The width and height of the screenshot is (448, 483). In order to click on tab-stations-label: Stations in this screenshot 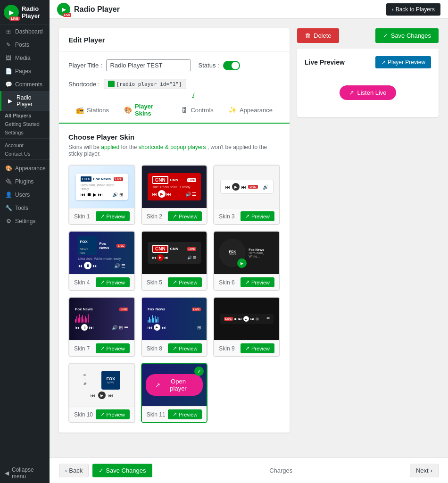, I will do `click(98, 110)`.